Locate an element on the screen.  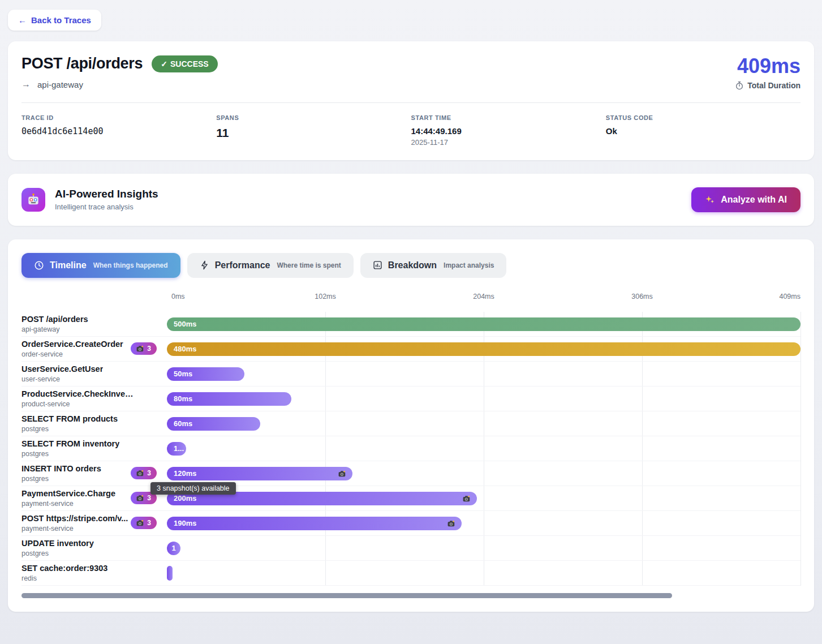
meta-label: SPANS is located at coordinates (313, 118).